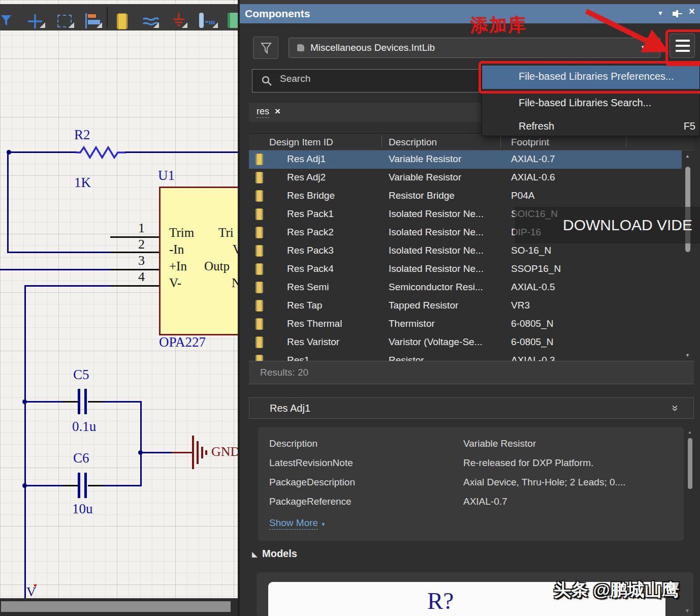 The height and width of the screenshot is (616, 700). Describe the element at coordinates (435, 342) in the screenshot. I see `cell-description: Varistor (Voltage-Se...` at that location.